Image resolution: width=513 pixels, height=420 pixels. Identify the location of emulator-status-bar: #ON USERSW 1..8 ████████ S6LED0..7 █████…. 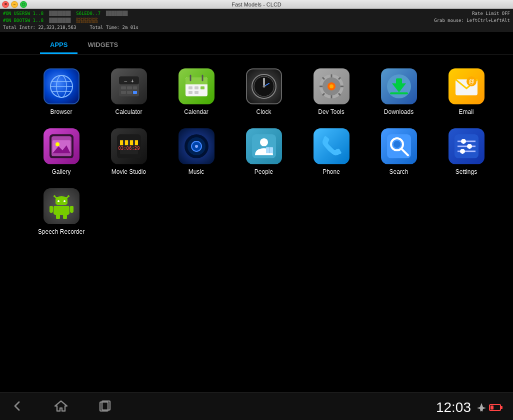
(256, 20).